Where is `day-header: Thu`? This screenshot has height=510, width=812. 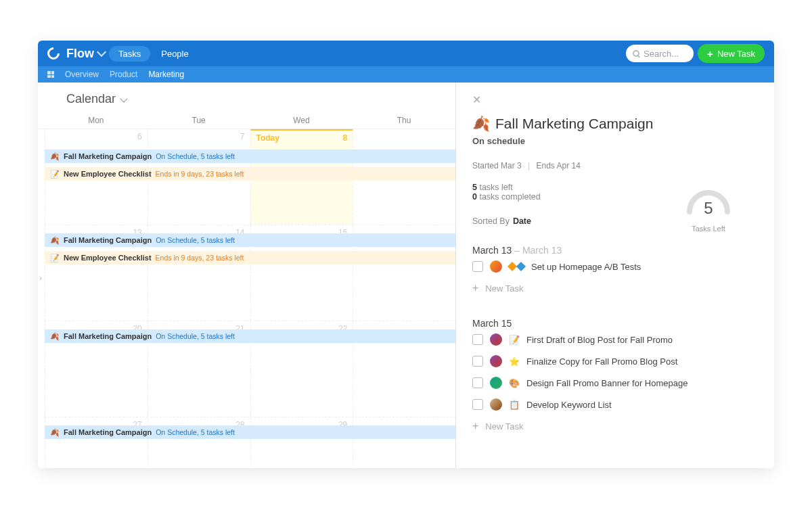 day-header: Thu is located at coordinates (404, 120).